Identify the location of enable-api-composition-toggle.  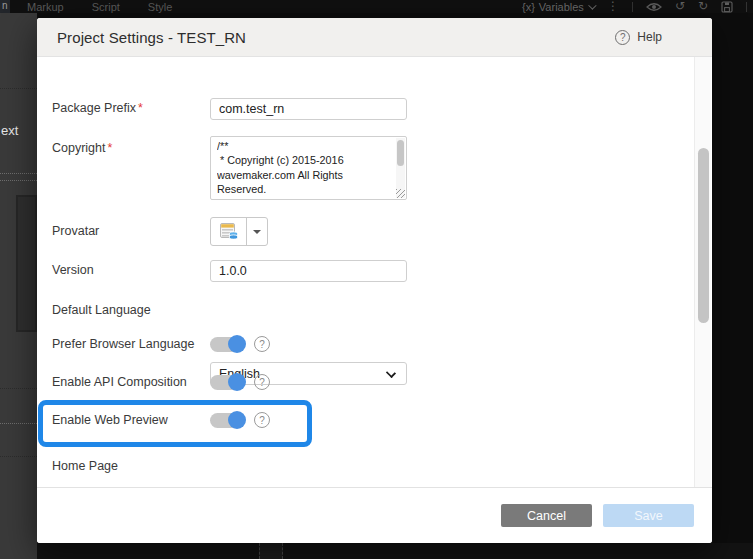
(228, 382).